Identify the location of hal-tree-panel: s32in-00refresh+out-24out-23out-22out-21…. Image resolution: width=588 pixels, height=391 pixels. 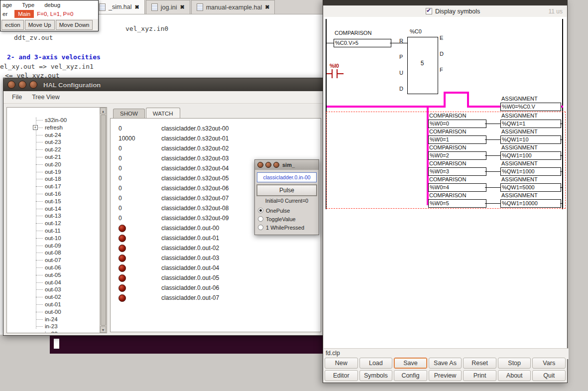
(57, 220).